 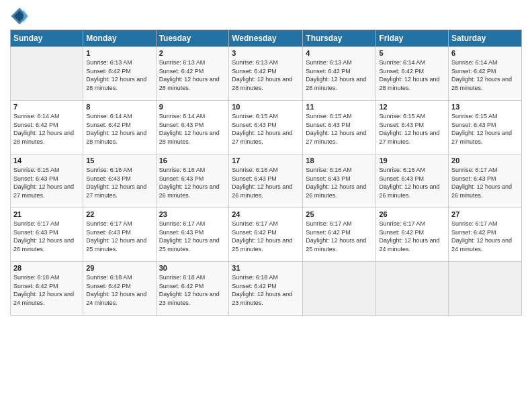 I want to click on day-number: 2, so click(x=193, y=53).